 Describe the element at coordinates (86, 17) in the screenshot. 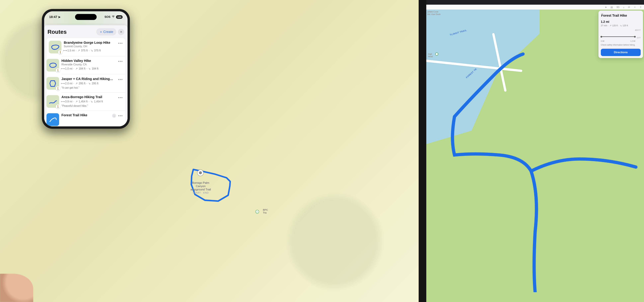

I see `dynamic-island` at that location.